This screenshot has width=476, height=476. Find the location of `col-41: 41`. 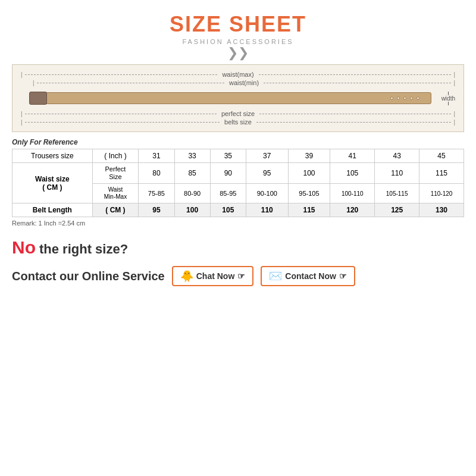

col-41: 41 is located at coordinates (352, 156).